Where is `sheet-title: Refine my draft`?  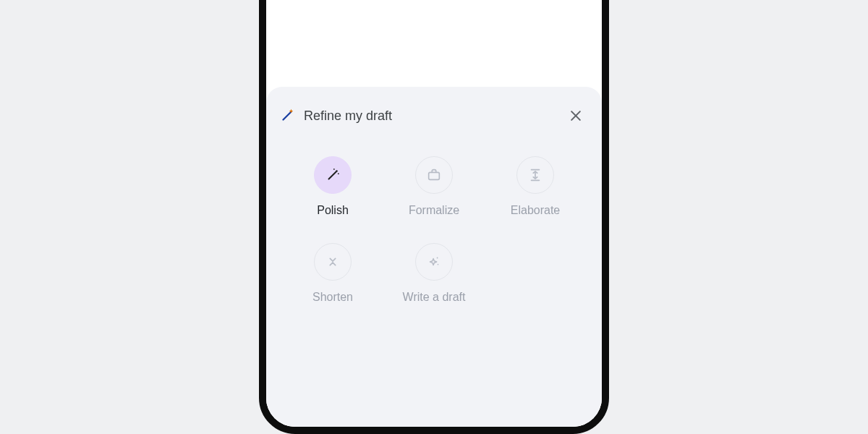 sheet-title: Refine my draft is located at coordinates (429, 116).